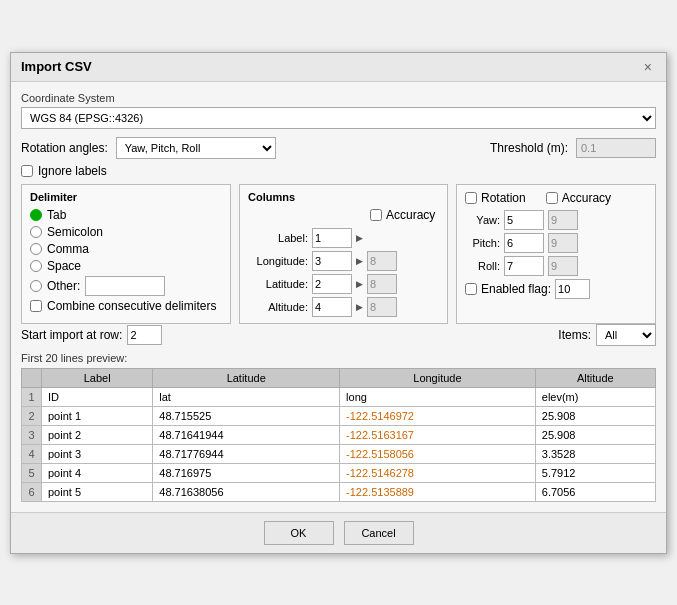  Describe the element at coordinates (552, 198) in the screenshot. I see `rotation-accuracy-checkbox` at that location.